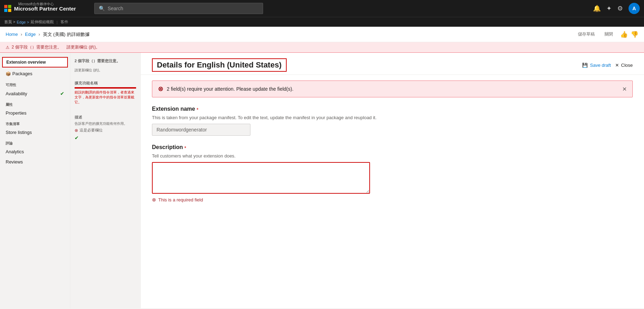 The width and height of the screenshot is (644, 309). I want to click on breadcrumb-actions: 儲存草稿 關閉 👍 👎, so click(607, 34).